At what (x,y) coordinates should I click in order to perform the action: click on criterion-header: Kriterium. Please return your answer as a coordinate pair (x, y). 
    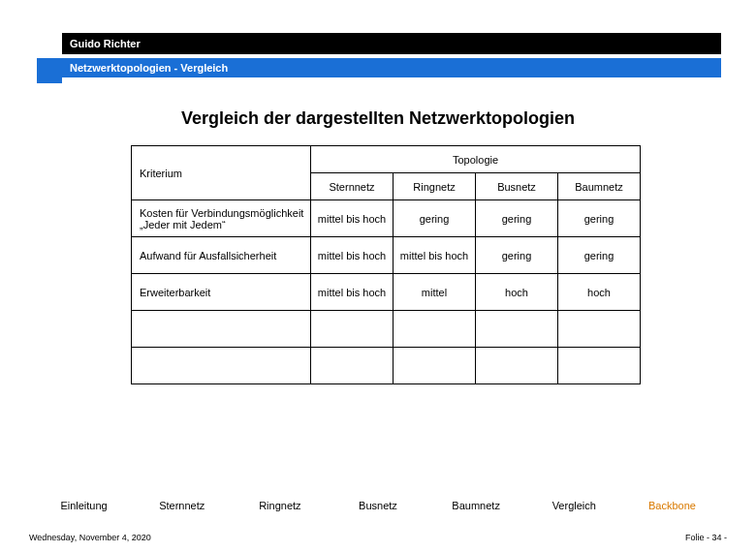
    Looking at the image, I should click on (221, 173).